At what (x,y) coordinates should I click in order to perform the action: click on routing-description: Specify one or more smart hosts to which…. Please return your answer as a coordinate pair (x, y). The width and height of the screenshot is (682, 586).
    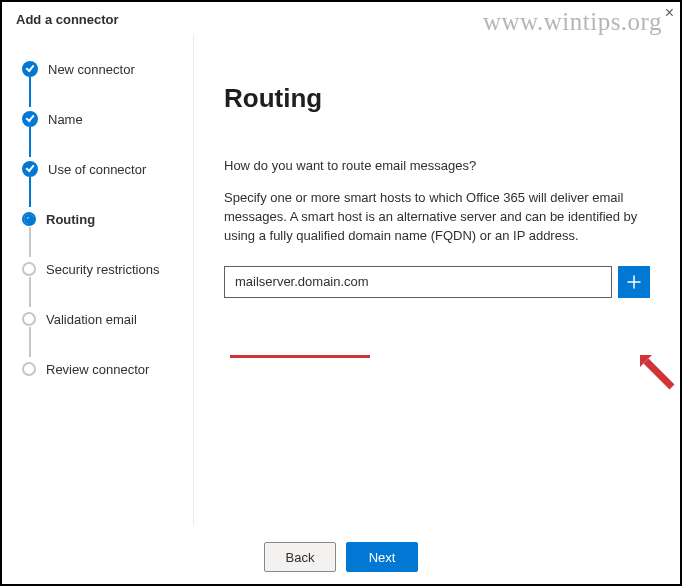
    Looking at the image, I should click on (437, 218).